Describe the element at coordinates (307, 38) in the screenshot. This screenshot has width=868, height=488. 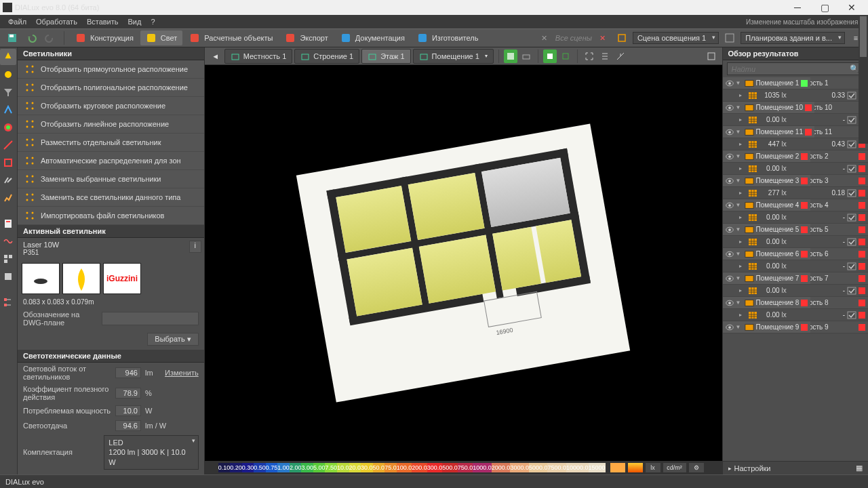
I see `mode-3: Экспорт` at that location.